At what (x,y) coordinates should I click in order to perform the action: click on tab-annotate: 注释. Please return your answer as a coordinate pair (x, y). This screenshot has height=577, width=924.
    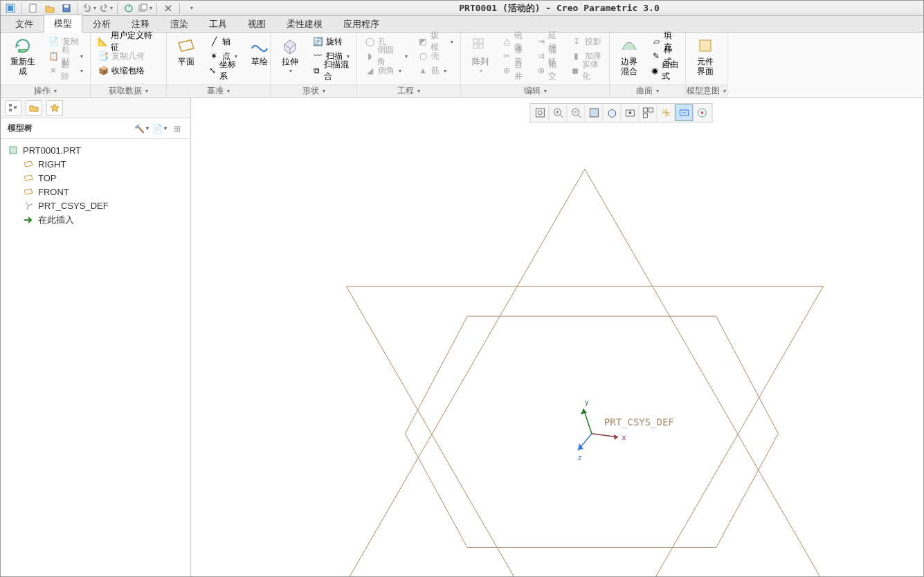
    Looking at the image, I should click on (141, 24).